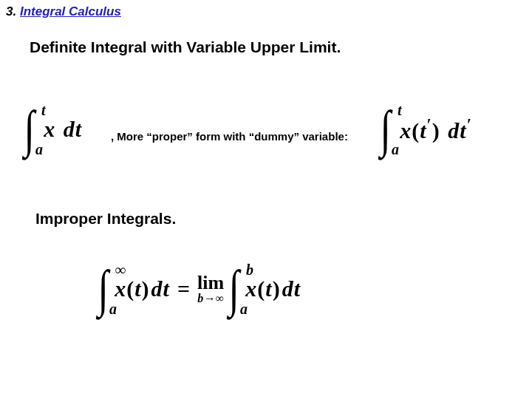 The width and height of the screenshot is (532, 399). I want to click on integral-sign: ∫ b a, so click(233, 289).